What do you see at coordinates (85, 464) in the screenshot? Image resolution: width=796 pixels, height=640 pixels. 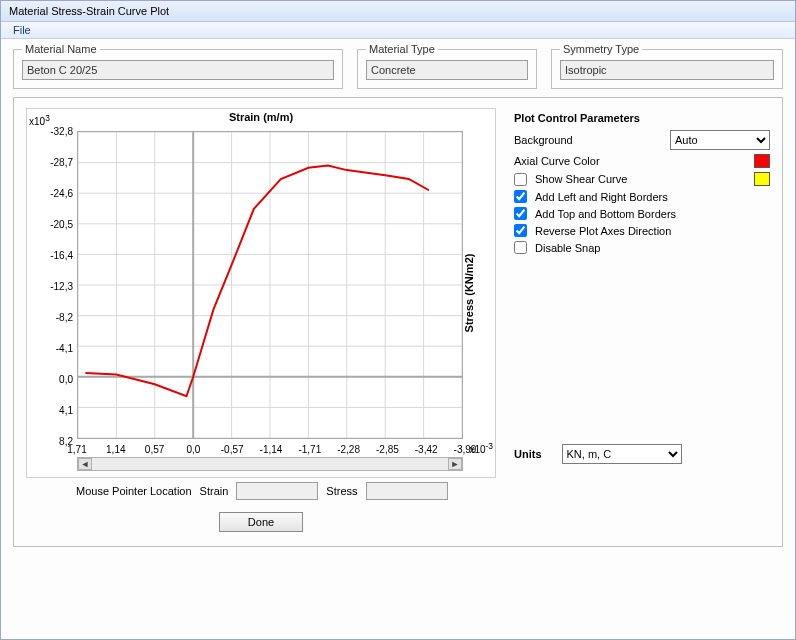 I see `scroll-left-icon: ◄` at bounding box center [85, 464].